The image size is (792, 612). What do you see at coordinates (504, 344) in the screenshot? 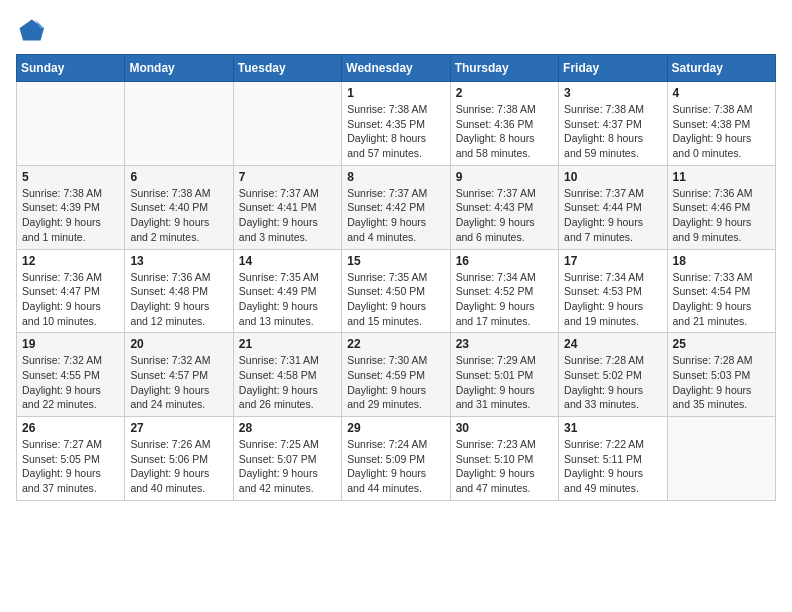
I see `day-number: 23` at bounding box center [504, 344].